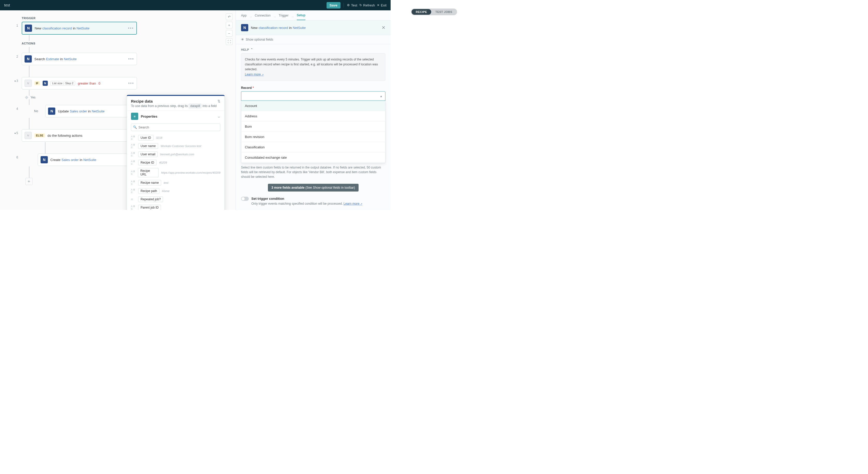  I want to click on datapill-value: https://app.preview.workato.com/recipes/…, so click(191, 173).